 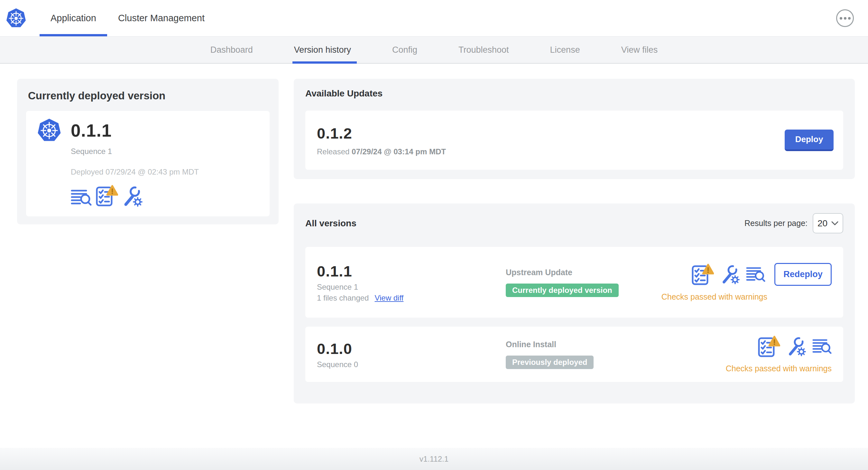 What do you see at coordinates (91, 131) in the screenshot?
I see `deployed-version-number: 0.1.1` at bounding box center [91, 131].